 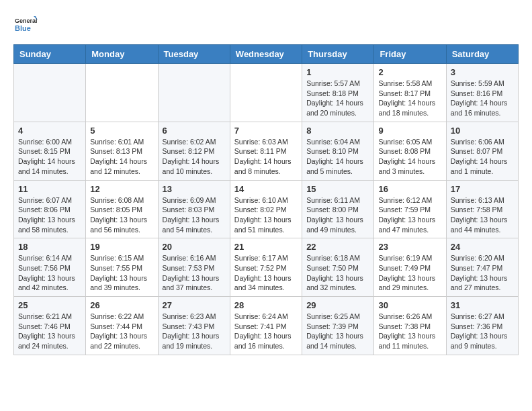 What do you see at coordinates (26, 26) in the screenshot?
I see `logo-area: General Blue` at bounding box center [26, 26].